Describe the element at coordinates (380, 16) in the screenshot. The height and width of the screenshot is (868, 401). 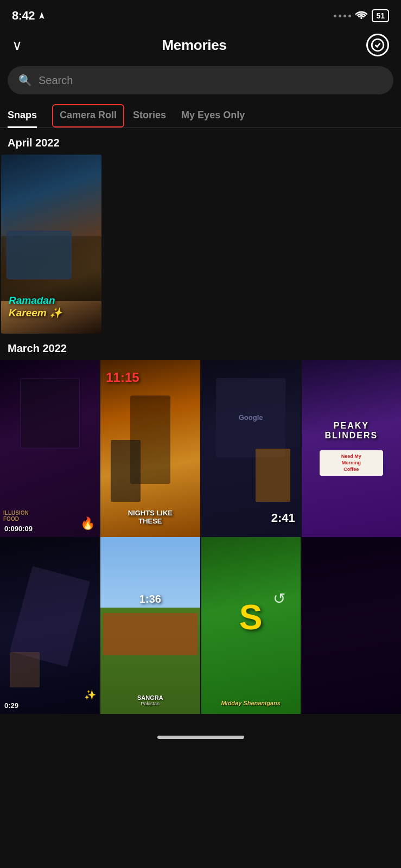
I see `battery-level: 51` at that location.